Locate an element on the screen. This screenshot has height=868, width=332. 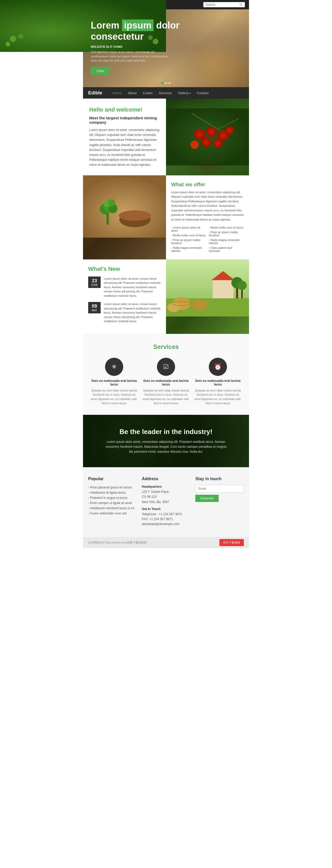
hq-line-3: New York, Ba. 4567 is located at coordinates (166, 502).